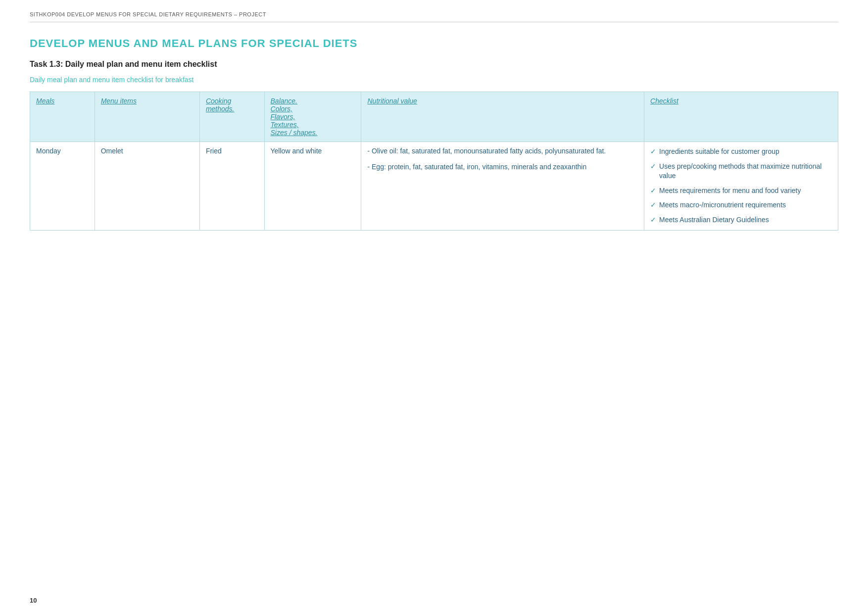  I want to click on table-header-row: Meals Menu items Cooking methods. Balanc…, so click(434, 117).